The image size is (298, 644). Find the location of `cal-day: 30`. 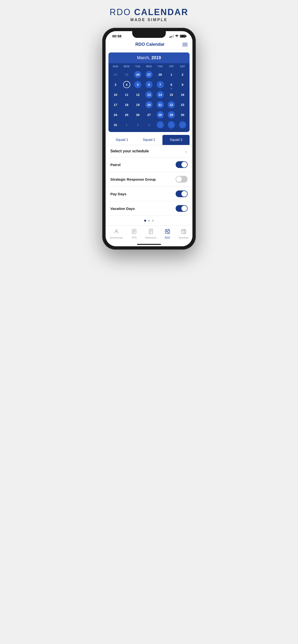

cal-day: 30 is located at coordinates (182, 115).